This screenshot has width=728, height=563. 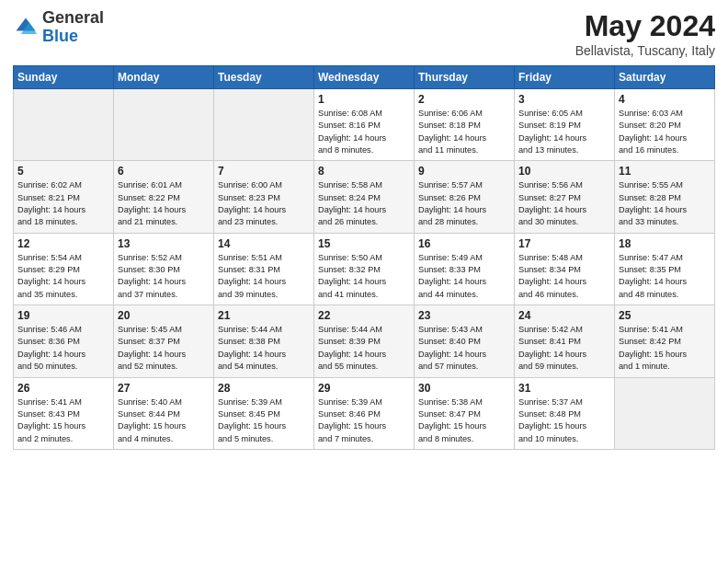 What do you see at coordinates (564, 132) in the screenshot?
I see `day-info: Sunrise: 6:05 AM Sunset: 8:19 PM Dayligh…` at bounding box center [564, 132].